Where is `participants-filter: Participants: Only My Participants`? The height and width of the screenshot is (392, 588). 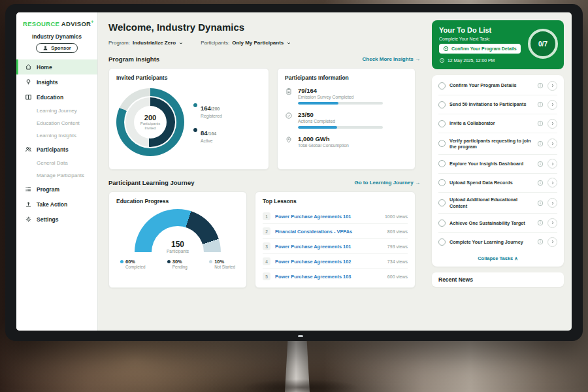
participants-filter: Participants: Only My Participants is located at coordinates (246, 43).